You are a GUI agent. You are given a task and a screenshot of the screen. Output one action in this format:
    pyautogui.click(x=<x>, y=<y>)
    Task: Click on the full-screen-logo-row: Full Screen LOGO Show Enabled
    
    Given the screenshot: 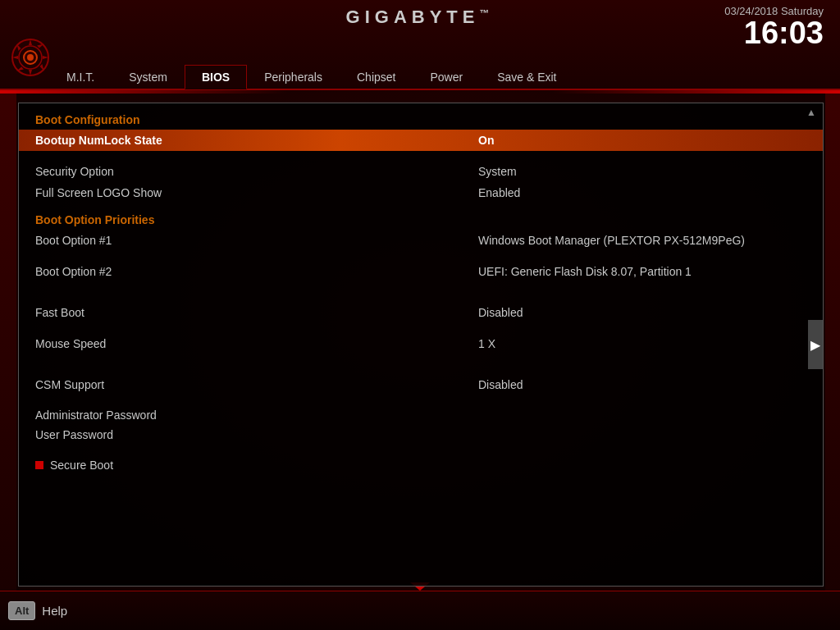 What is the action you would take?
    pyautogui.click(x=421, y=193)
    